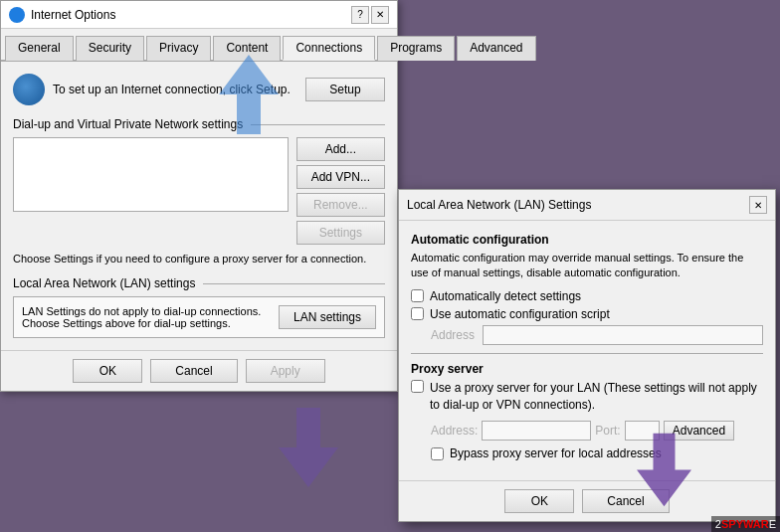 The width and height of the screenshot is (780, 532). What do you see at coordinates (193, 371) in the screenshot?
I see `cancel-button: Cancel` at bounding box center [193, 371].